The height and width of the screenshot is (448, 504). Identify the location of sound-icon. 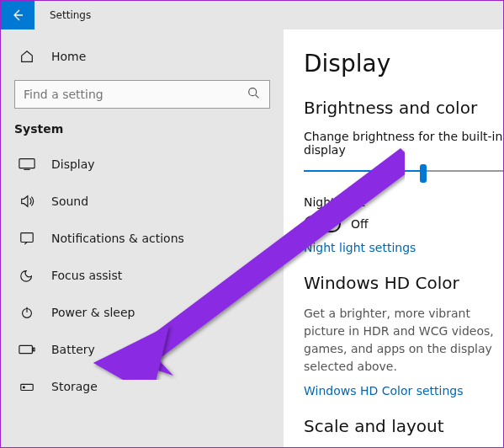
(27, 201).